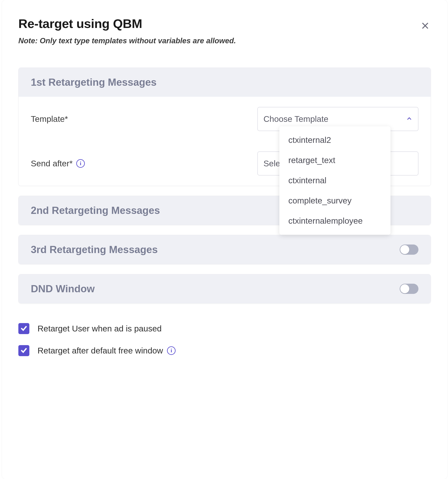 This screenshot has width=448, height=479. Describe the element at coordinates (225, 41) in the screenshot. I see `modal-note: Note: Only text type templates without v…` at that location.